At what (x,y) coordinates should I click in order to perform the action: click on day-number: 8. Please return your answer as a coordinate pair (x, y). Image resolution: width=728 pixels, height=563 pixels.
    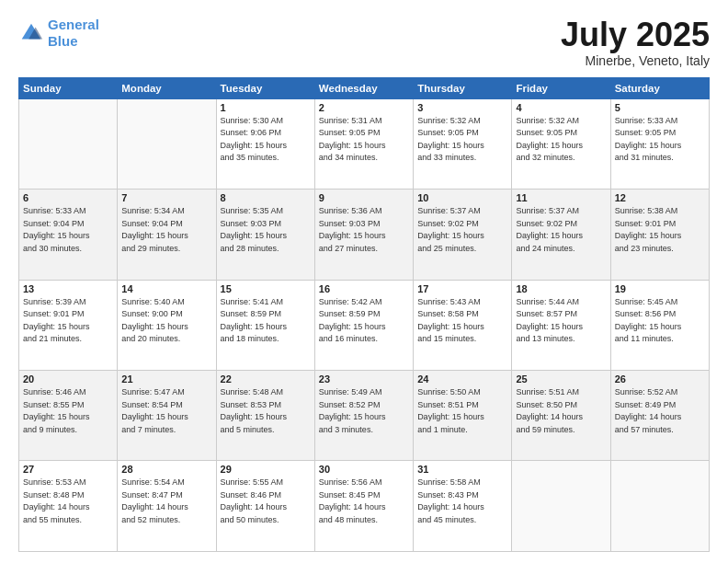
    Looking at the image, I should click on (266, 198).